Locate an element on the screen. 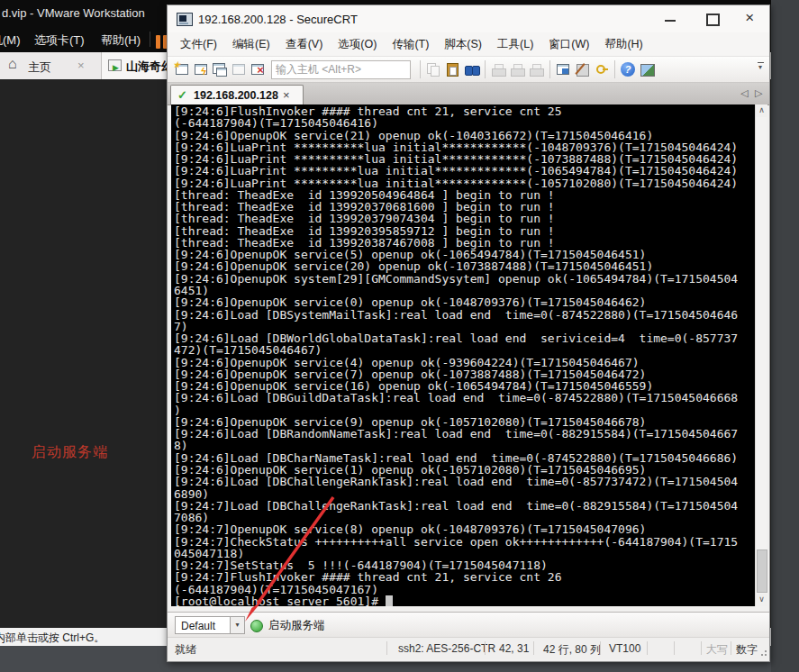 This screenshot has height=672, width=799. print-icon is located at coordinates (499, 69).